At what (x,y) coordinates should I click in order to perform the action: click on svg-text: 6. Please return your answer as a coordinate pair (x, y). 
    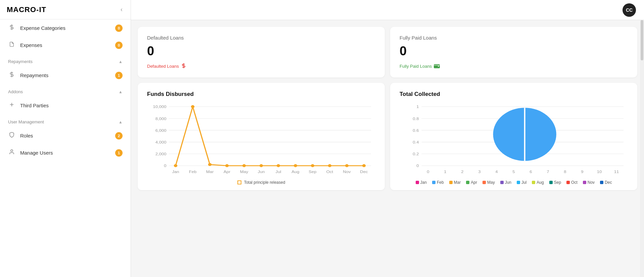
    Looking at the image, I should click on (531, 172).